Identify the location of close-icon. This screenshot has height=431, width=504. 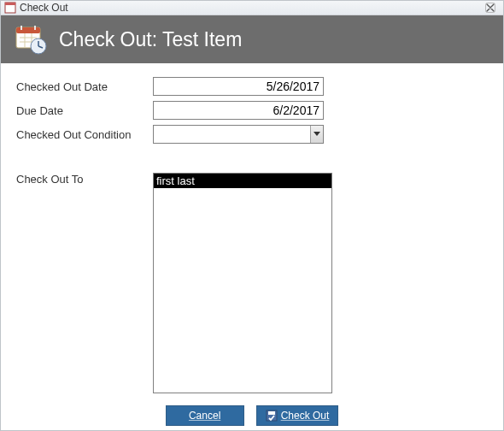
(490, 8).